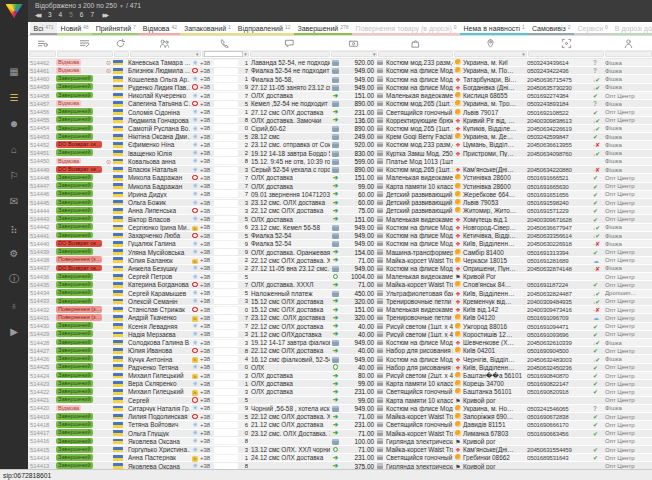 The width and height of the screenshot is (652, 480). Describe the element at coordinates (14, 279) in the screenshot. I see `info-icon: ⓘ` at that location.